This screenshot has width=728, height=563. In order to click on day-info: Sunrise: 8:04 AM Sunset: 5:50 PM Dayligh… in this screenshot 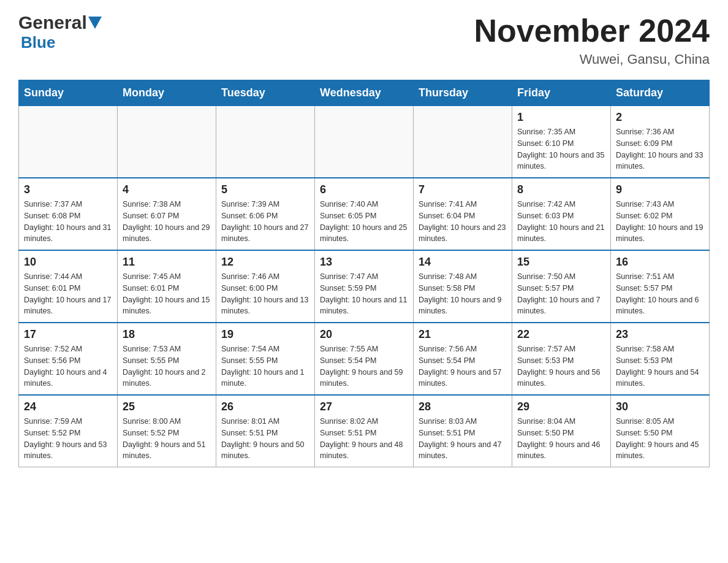, I will do `click(561, 439)`.